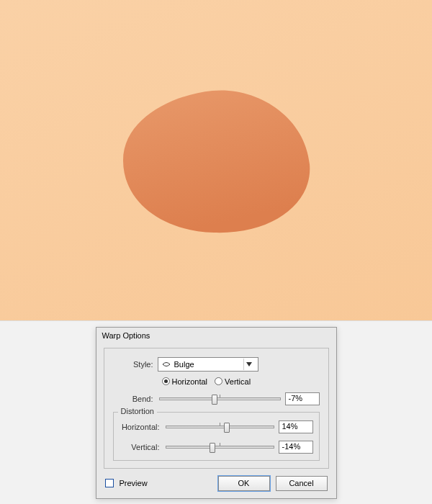 This screenshot has height=504, width=432. I want to click on dist-v-label: Vertical:, so click(142, 447).